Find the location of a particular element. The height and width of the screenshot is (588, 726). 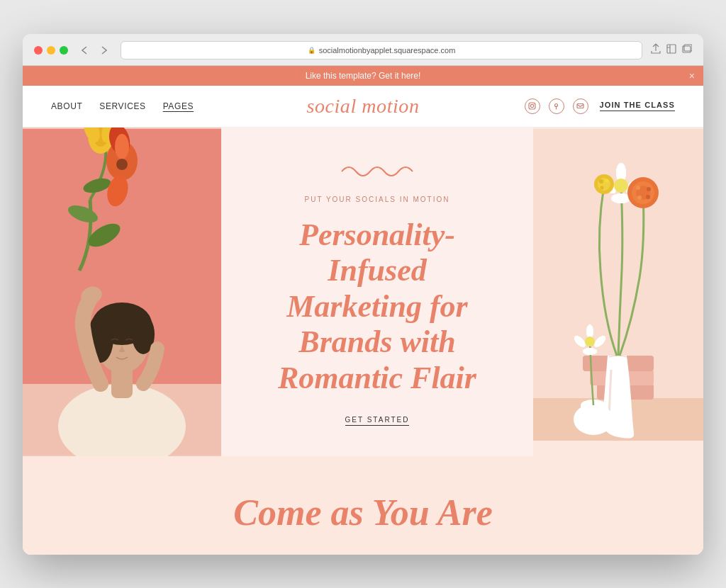

vase-flowers-image is located at coordinates (618, 292).